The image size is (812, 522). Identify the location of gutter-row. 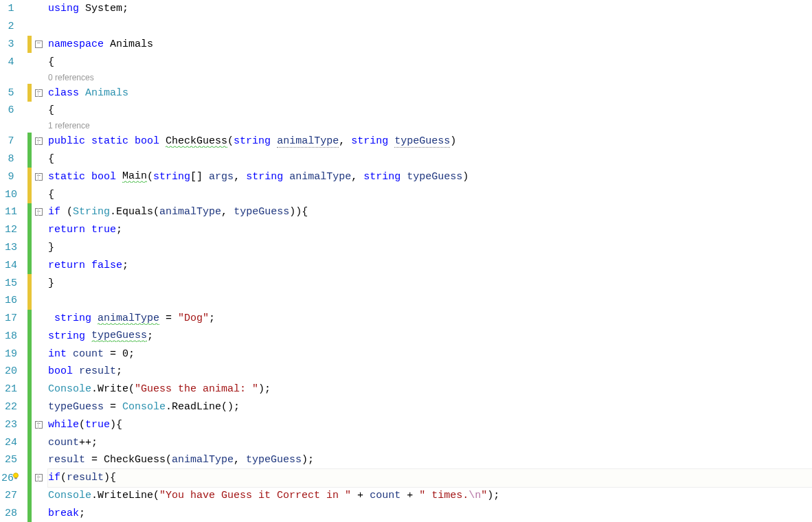
(23, 126).